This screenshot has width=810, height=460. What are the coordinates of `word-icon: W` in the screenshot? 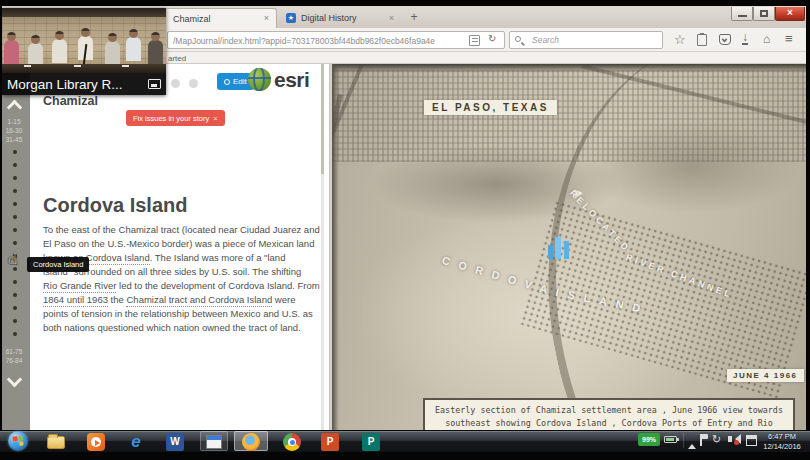 It's located at (175, 442).